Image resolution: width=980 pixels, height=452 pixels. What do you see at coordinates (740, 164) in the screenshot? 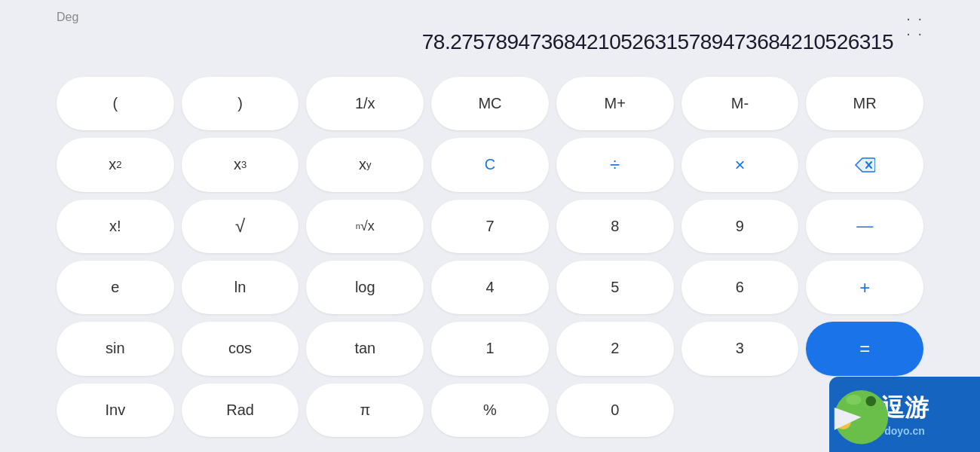
I see `button-multiply: ×` at bounding box center [740, 164].